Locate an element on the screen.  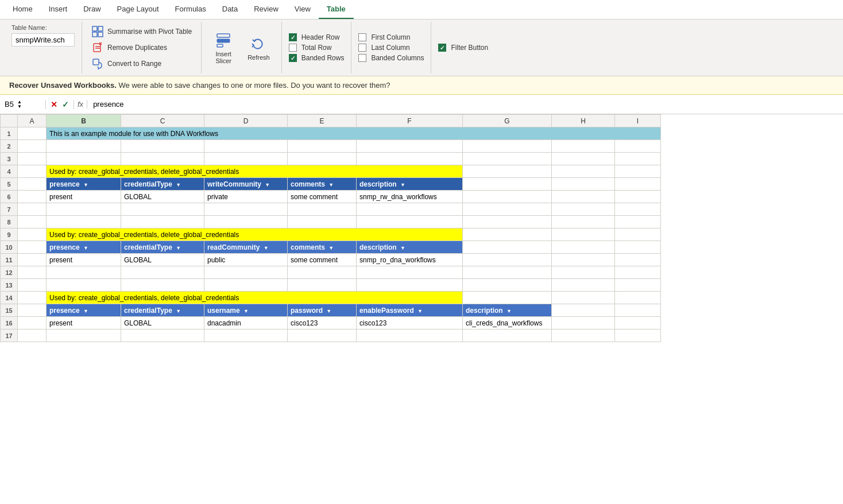
insert-slicer-button: InsertSlicer is located at coordinates (223, 48).